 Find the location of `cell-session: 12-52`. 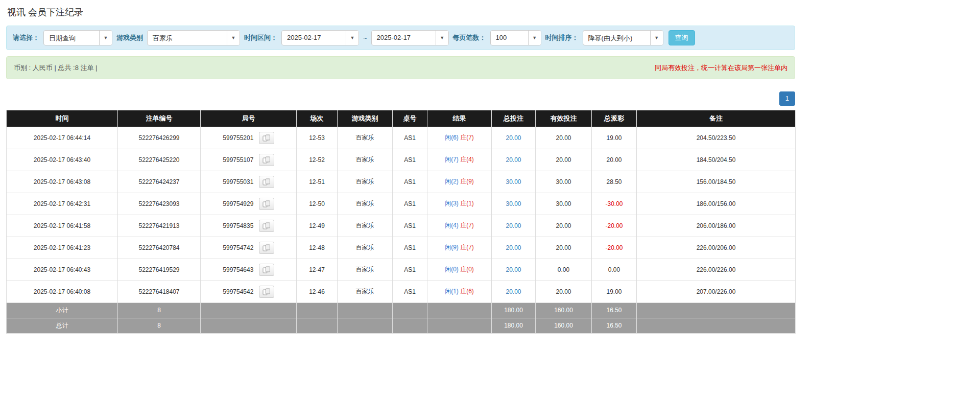

cell-session: 12-52 is located at coordinates (317, 159).